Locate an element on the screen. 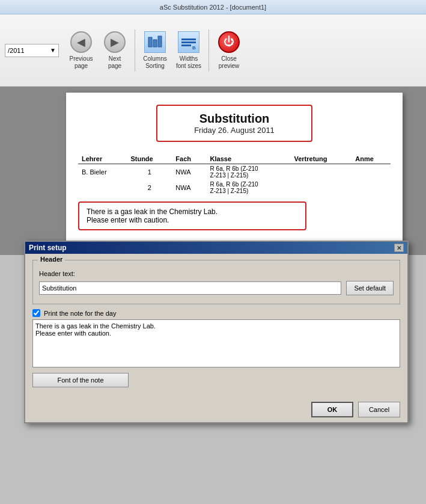  col-header-klasse: Klasse is located at coordinates (249, 159).